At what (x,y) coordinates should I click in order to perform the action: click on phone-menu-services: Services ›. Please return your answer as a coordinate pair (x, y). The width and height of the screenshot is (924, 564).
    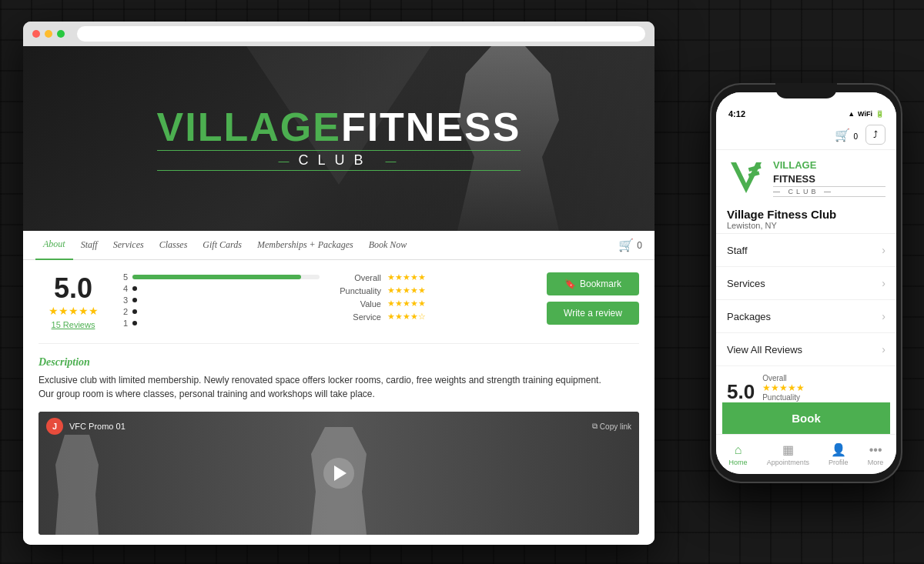
    Looking at the image, I should click on (806, 283).